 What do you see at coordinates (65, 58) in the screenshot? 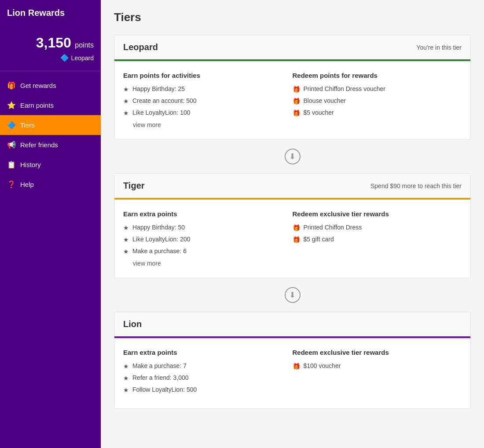
I see `tier-icon: 🔷` at bounding box center [65, 58].